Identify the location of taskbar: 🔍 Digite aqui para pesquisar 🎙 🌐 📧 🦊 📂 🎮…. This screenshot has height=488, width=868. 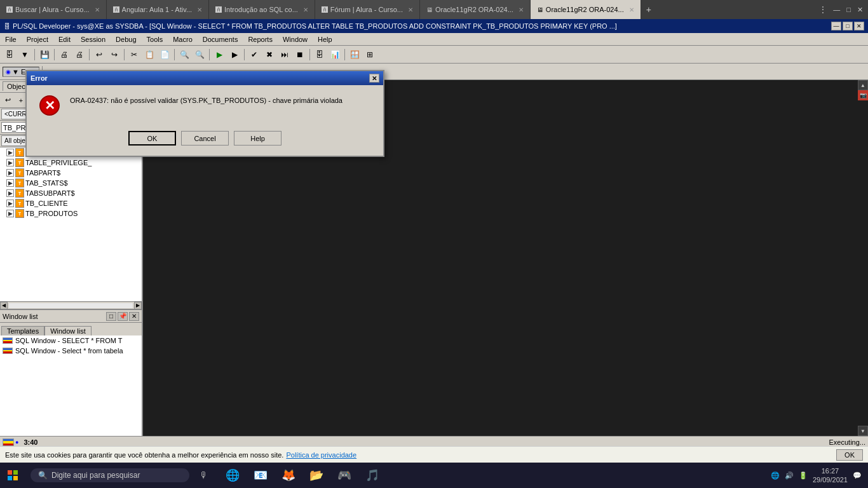
(434, 475).